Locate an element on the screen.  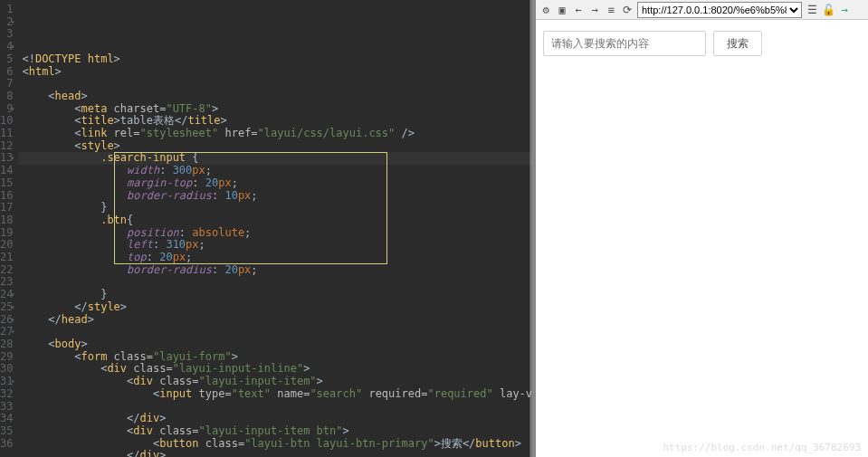
code-line: border-radius: 20px; is located at coordinates (277, 271).